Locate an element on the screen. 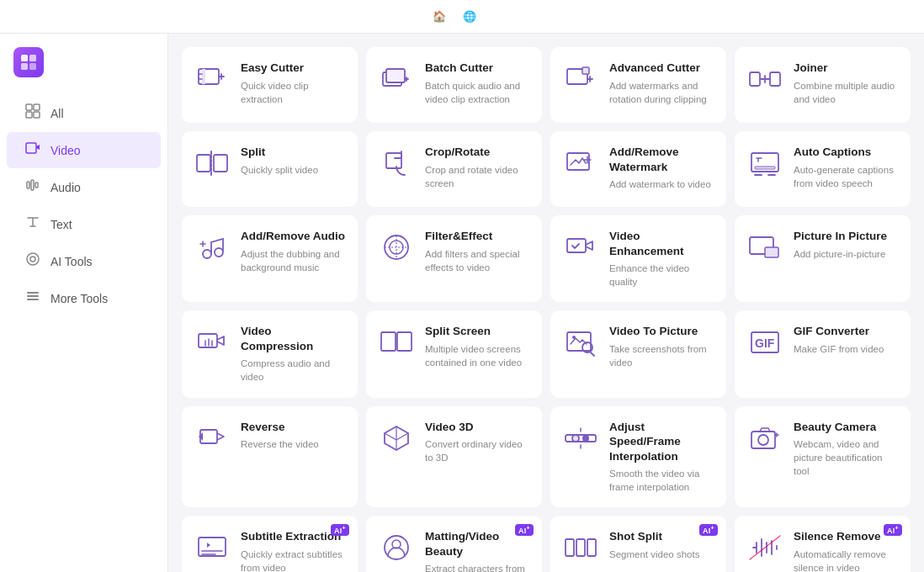  tool-icon-video-to-picture is located at coordinates (581, 342).